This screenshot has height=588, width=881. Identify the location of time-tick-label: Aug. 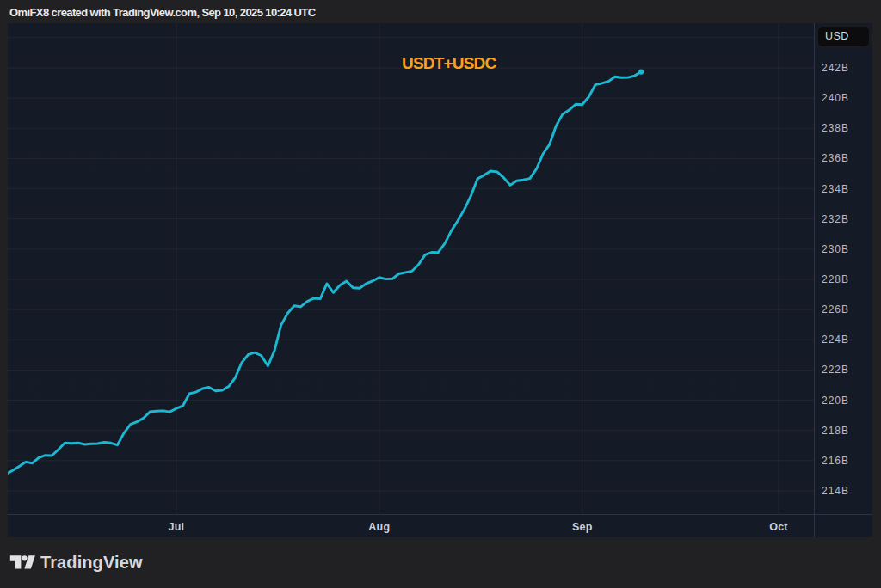
(379, 527).